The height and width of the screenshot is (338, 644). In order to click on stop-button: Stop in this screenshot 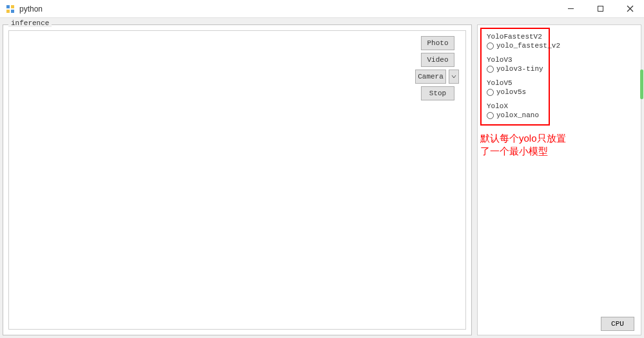, I will do `click(438, 93)`.